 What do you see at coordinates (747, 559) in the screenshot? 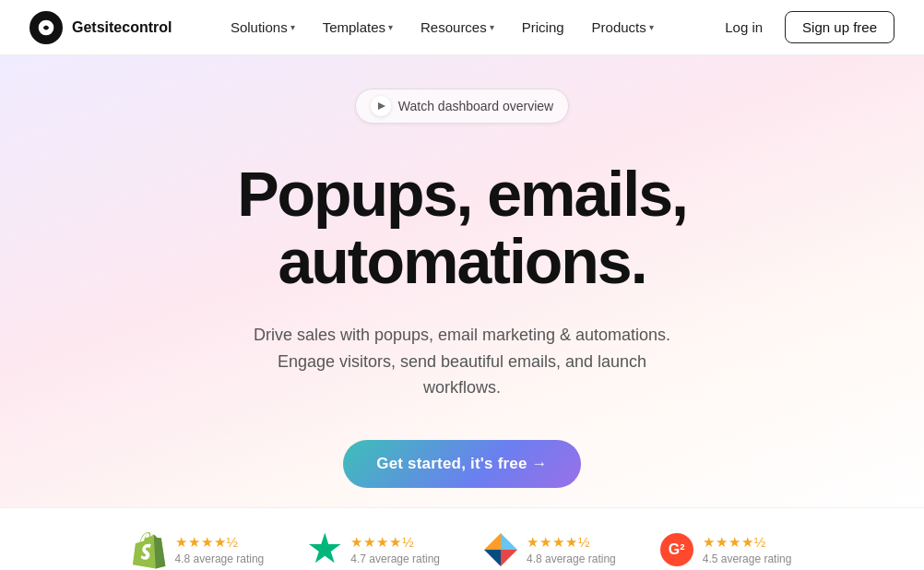
I see `g2-rating-label: 4.5 average rating` at bounding box center [747, 559].